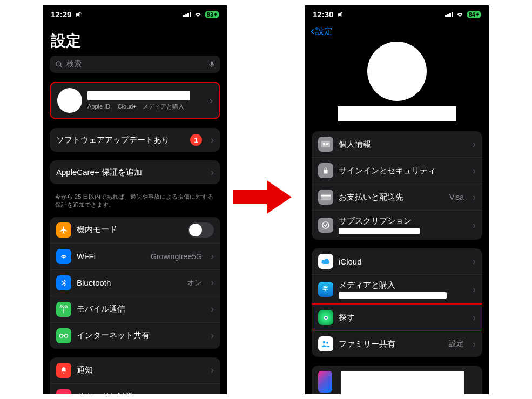 This screenshot has width=532, height=399. I want to click on sounds-row: サウンドと触覚 ›, so click(135, 389).